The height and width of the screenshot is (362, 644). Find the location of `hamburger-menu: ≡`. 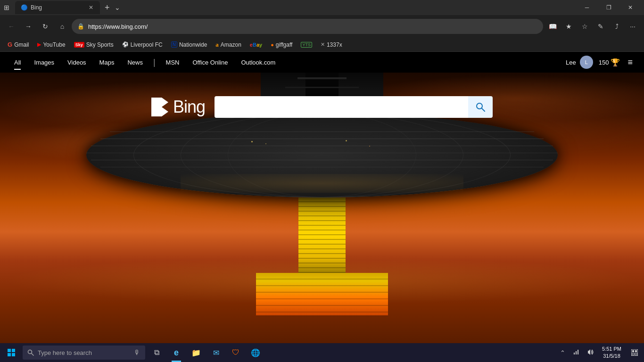

hamburger-menu: ≡ is located at coordinates (630, 62).